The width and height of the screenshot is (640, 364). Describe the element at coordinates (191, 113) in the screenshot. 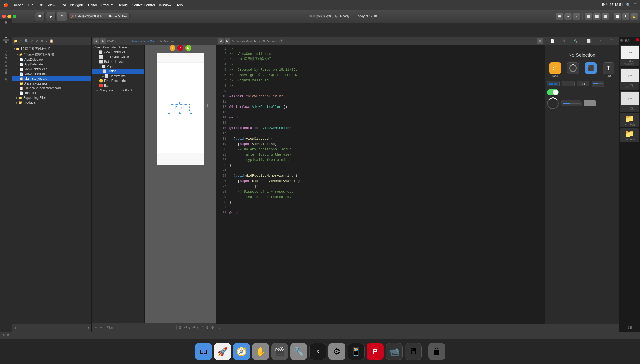

I see `handle-br` at that location.